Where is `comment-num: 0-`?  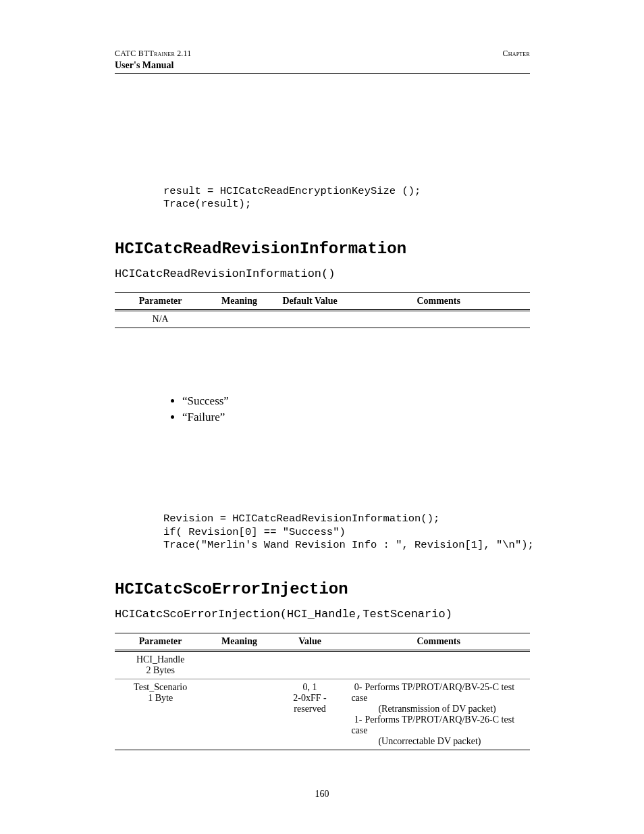 comment-num: 0- is located at coordinates (356, 687).